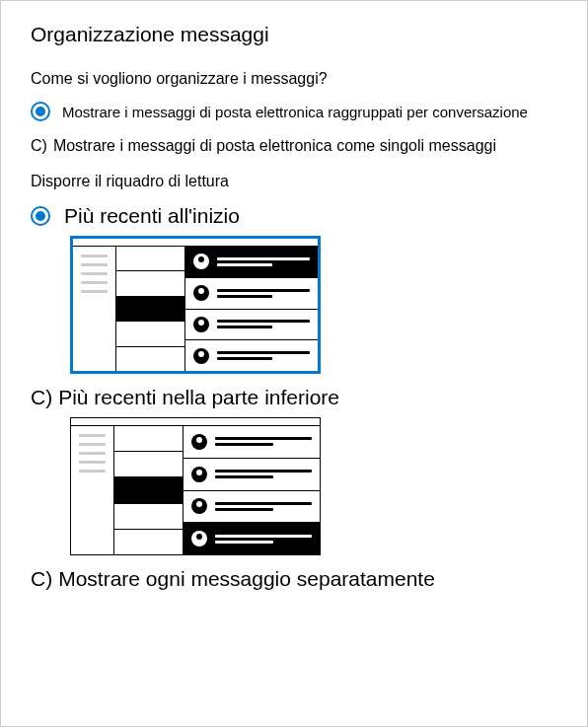 Image resolution: width=588 pixels, height=727 pixels. Describe the element at coordinates (152, 216) in the screenshot. I see `readingpane-option-newest-top-label: Più recenti all'inizio` at that location.